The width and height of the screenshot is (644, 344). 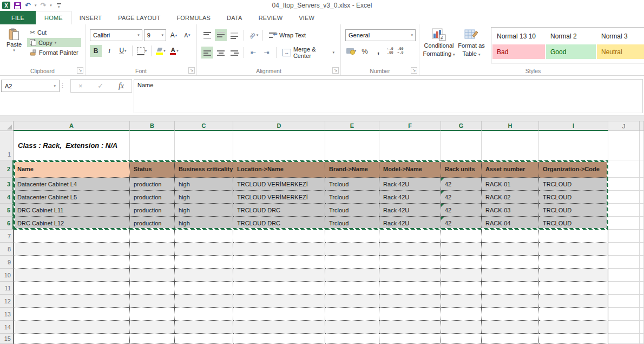 What do you see at coordinates (207, 53) in the screenshot?
I see `align-left-button` at bounding box center [207, 53].